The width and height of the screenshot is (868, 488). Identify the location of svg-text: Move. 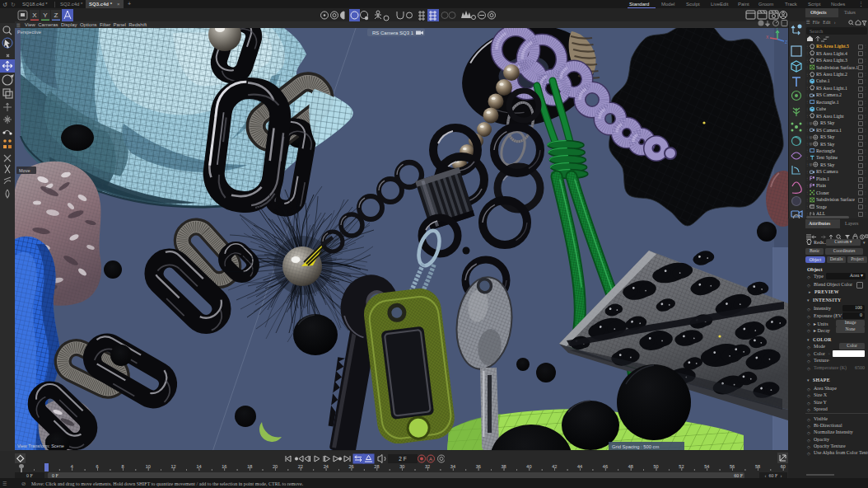
(25, 171).